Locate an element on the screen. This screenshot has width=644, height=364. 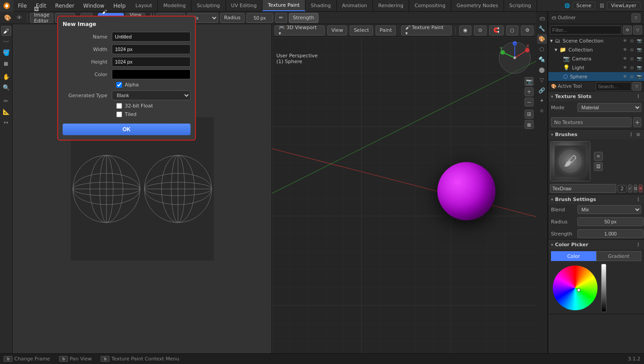
ws-shading: Shading is located at coordinates (321, 5).